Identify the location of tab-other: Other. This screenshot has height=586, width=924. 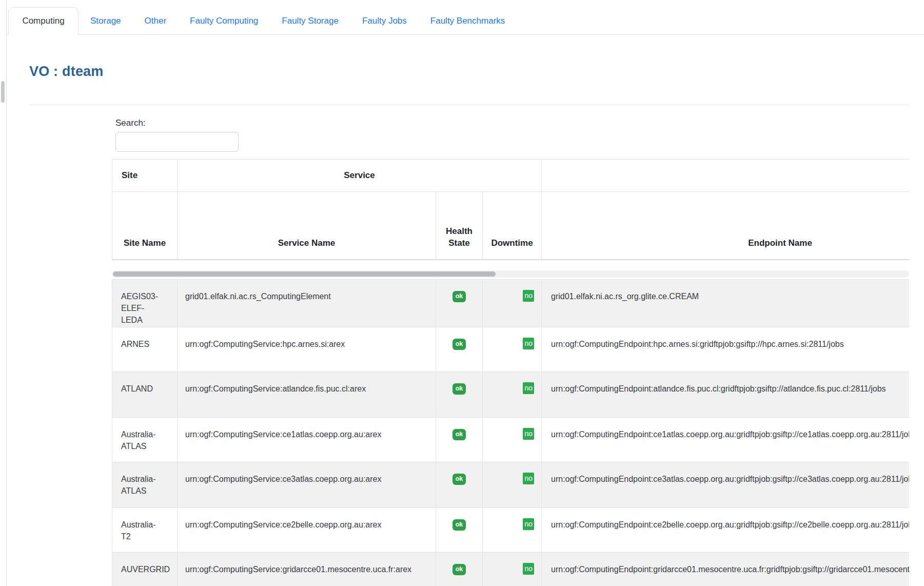
(156, 21).